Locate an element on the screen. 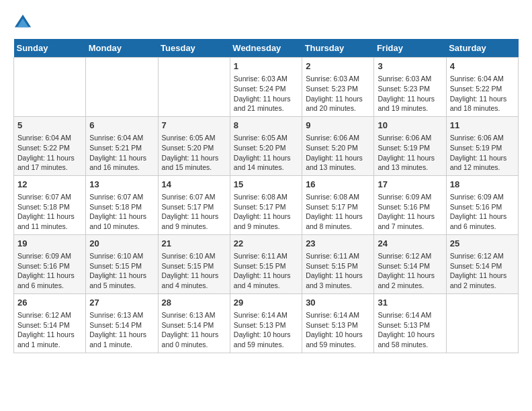 This screenshot has width=532, height=411. day-number: 21 is located at coordinates (194, 244).